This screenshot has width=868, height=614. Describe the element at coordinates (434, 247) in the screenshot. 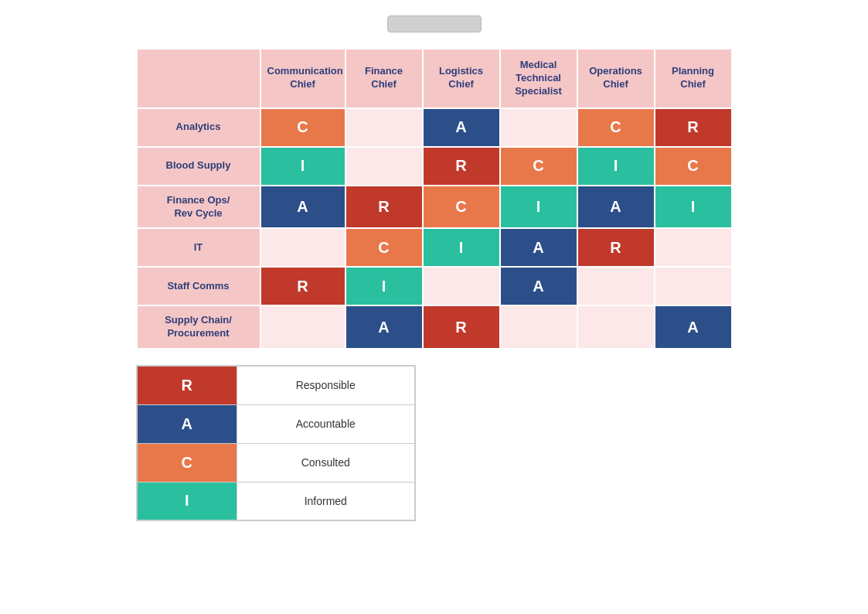

I see `table-row: ITCIAR` at that location.